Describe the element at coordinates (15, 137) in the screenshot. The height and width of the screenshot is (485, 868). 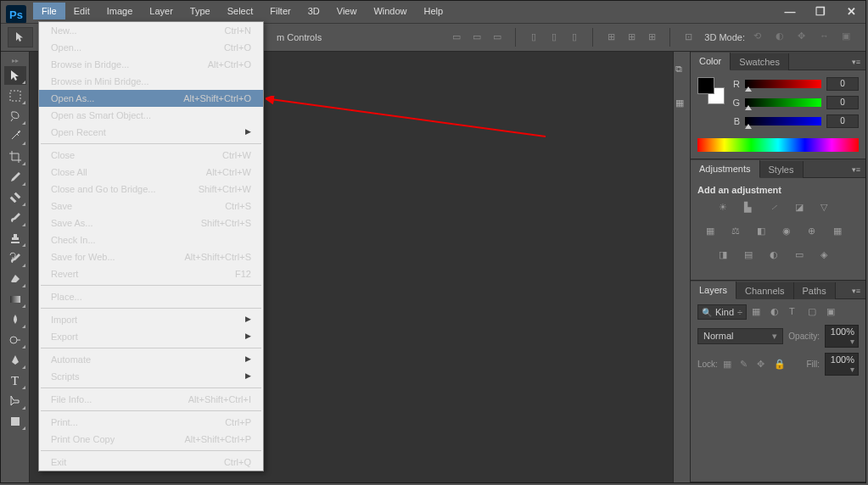
I see `wand-tool` at that location.